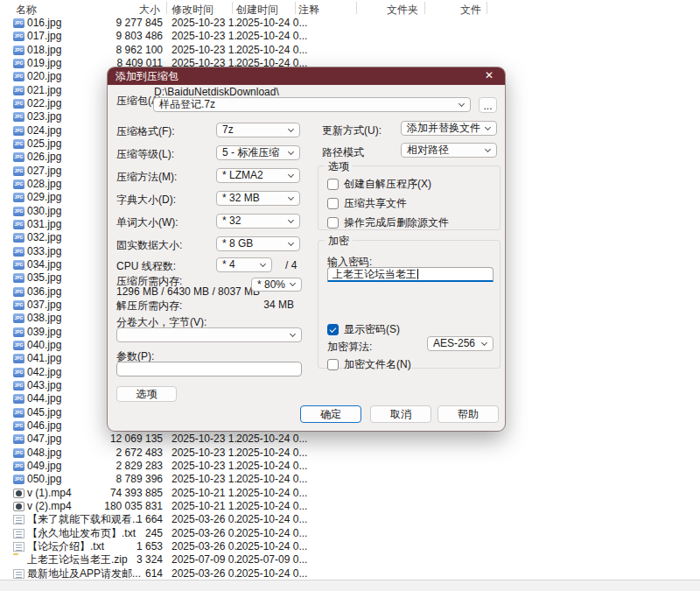 This screenshot has height=591, width=700. Describe the element at coordinates (209, 334) in the screenshot. I see `volume-size-combo` at that location.